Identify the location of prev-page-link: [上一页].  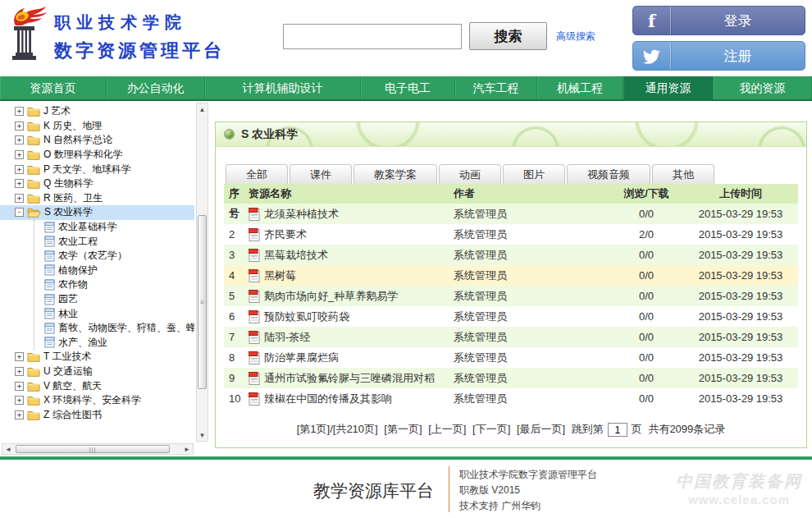
(447, 429).